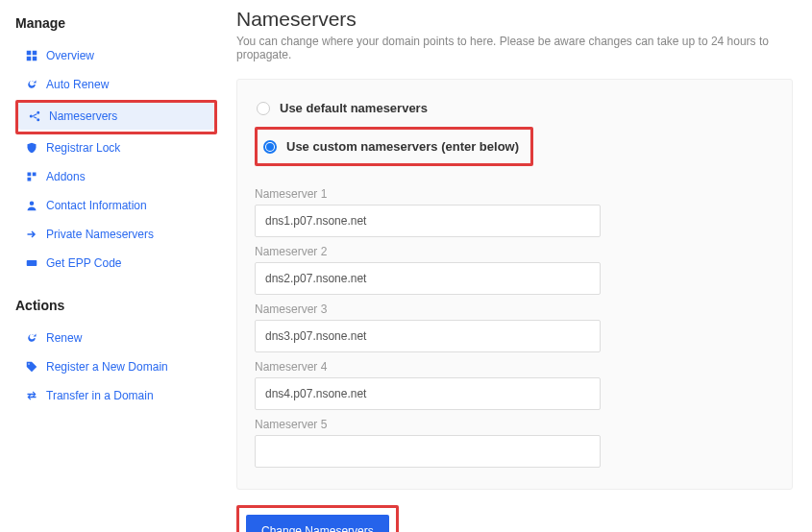 The width and height of the screenshot is (812, 532). What do you see at coordinates (515, 19) in the screenshot?
I see `page-title: Nameservers` at bounding box center [515, 19].